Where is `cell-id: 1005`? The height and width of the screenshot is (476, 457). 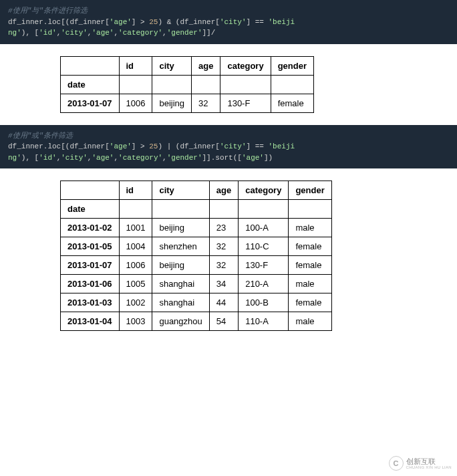 cell-id: 1005 is located at coordinates (136, 284).